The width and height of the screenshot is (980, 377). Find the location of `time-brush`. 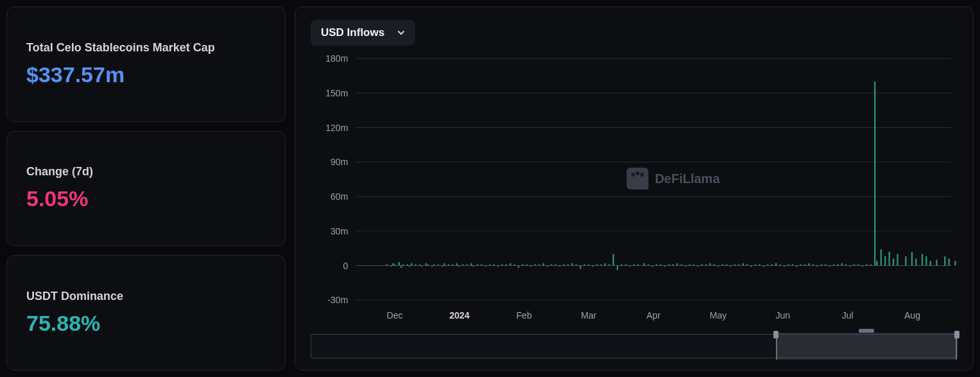

time-brush is located at coordinates (634, 346).